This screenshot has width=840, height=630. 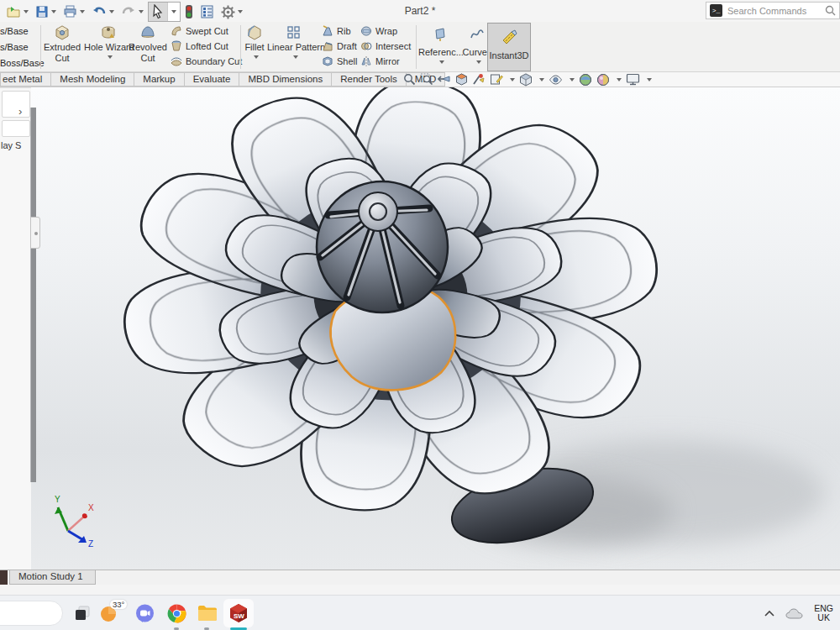 What do you see at coordinates (148, 47) in the screenshot?
I see `revolved-cut-button: Revolved Cut` at bounding box center [148, 47].